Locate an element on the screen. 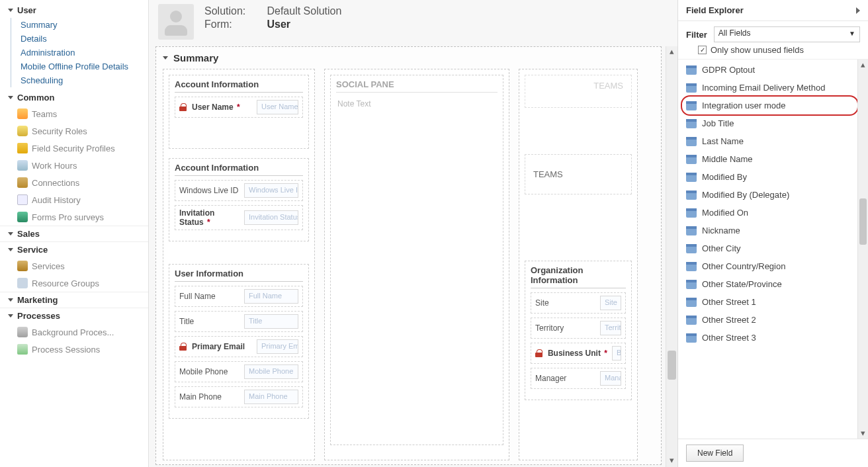  field-user-name: User Name *User Name is located at coordinates (239, 107).